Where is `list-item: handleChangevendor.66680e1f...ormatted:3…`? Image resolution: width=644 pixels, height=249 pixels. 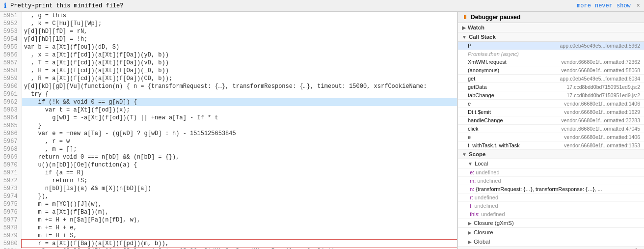 list-item: handleChangevendor.66680e1f...ormatted:3… is located at coordinates (551, 121).